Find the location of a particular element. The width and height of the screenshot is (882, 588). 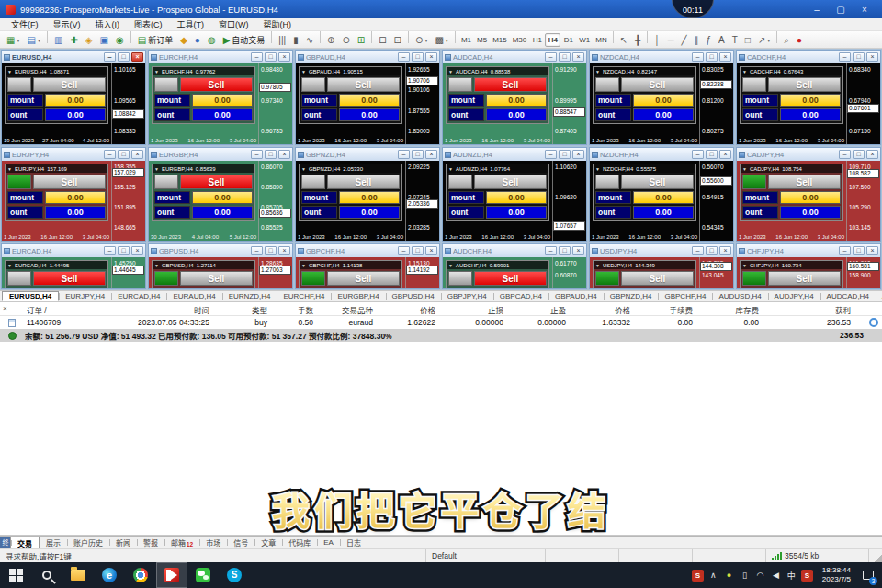

timeframe-button: H1 is located at coordinates (537, 40).